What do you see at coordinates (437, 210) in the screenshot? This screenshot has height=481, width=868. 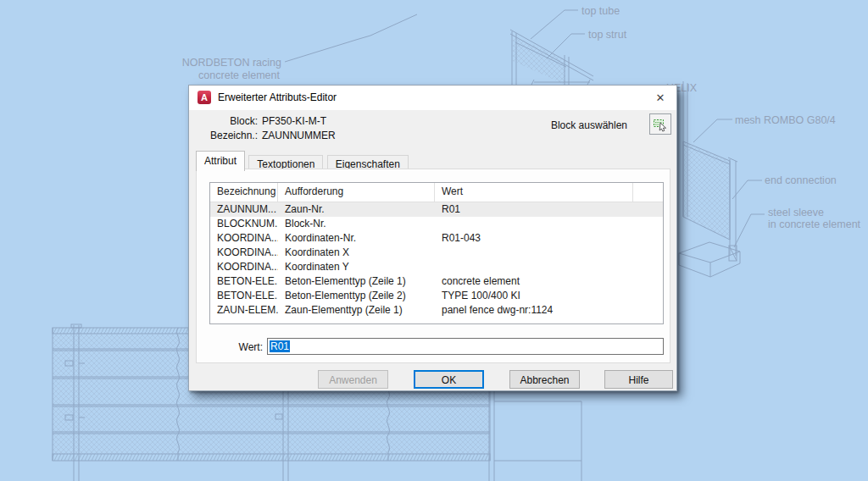 I see `table-row: ZAUNNUM... Zaun-Nr. R01` at bounding box center [437, 210].